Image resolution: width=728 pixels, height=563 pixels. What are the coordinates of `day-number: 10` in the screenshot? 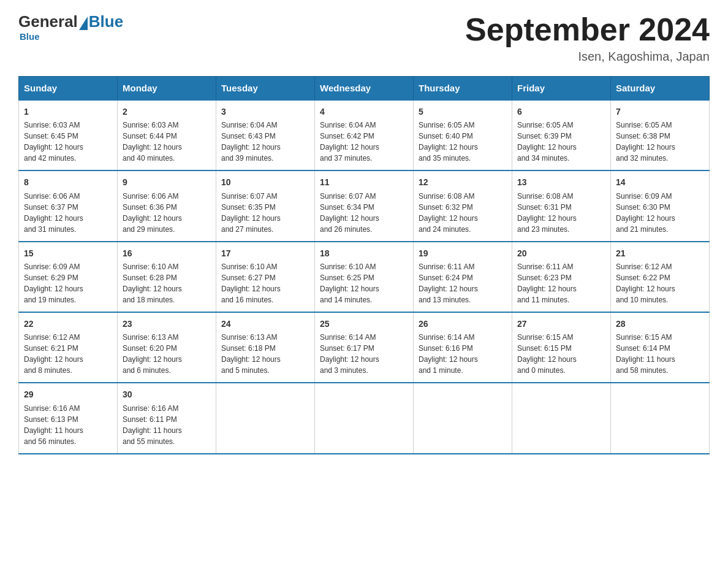 It's located at (265, 182).